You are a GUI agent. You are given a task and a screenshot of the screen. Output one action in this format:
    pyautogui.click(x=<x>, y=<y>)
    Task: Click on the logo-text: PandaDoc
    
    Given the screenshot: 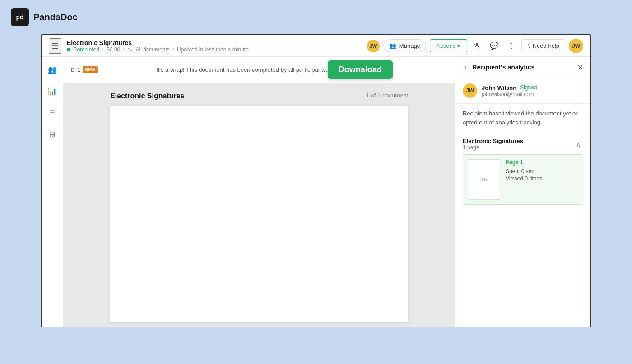 What is the action you would take?
    pyautogui.click(x=56, y=17)
    